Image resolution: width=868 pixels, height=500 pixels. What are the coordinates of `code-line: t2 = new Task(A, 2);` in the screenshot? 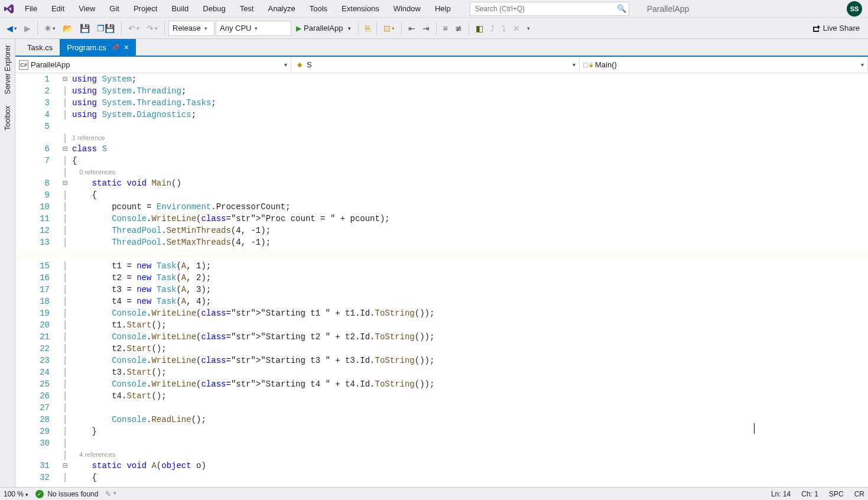 It's located at (467, 278).